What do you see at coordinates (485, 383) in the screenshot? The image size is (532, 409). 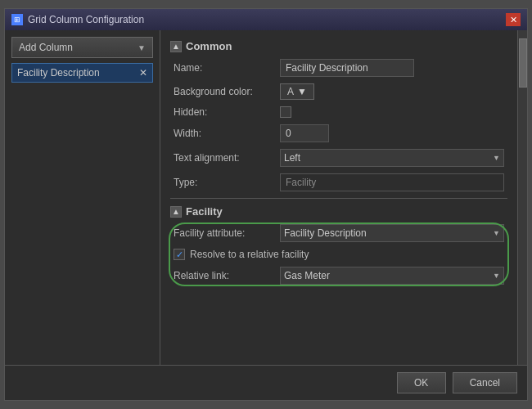 I see `cancel-button: Cancel` at bounding box center [485, 383].